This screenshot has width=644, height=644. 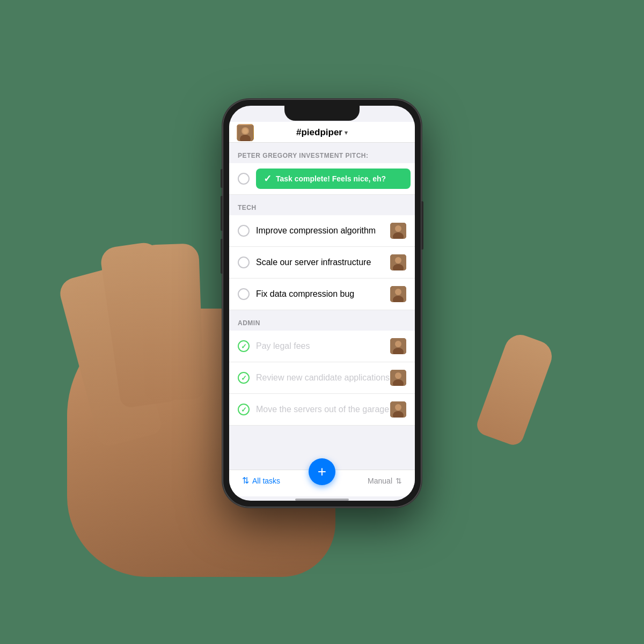 What do you see at coordinates (346, 133) in the screenshot?
I see `chevron-down-icon: ▾` at bounding box center [346, 133].